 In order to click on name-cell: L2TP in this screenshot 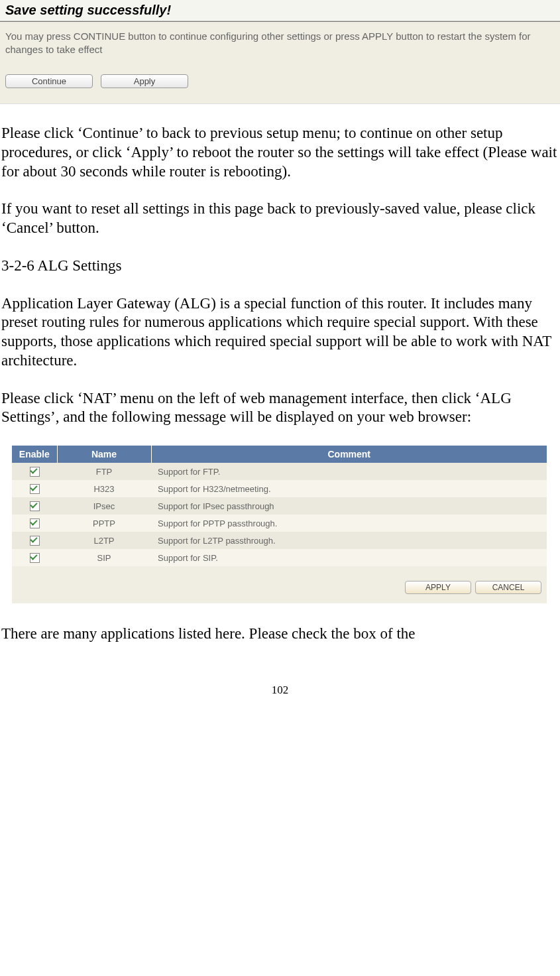, I will do `click(104, 540)`.